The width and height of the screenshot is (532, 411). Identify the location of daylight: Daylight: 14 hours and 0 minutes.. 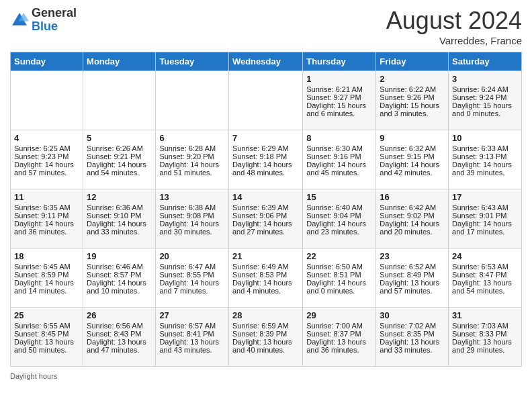
(339, 287).